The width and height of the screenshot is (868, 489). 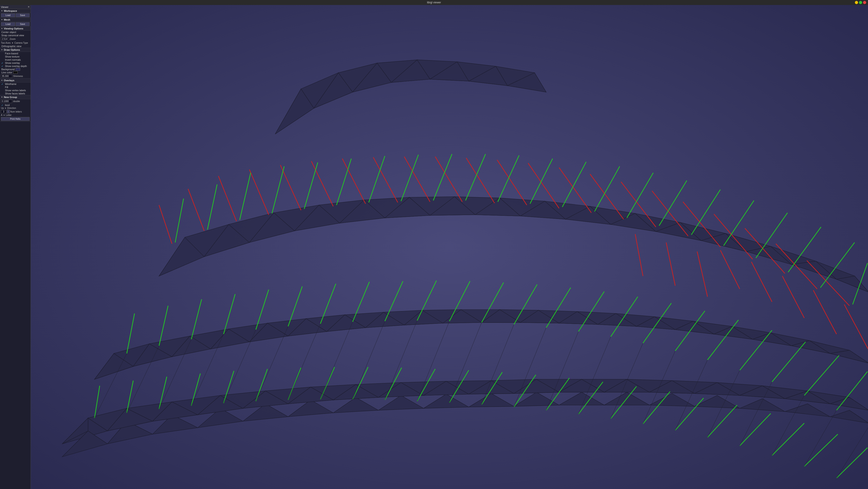 What do you see at coordinates (8, 112) in the screenshot?
I see `num-letters-decrement: −` at bounding box center [8, 112].